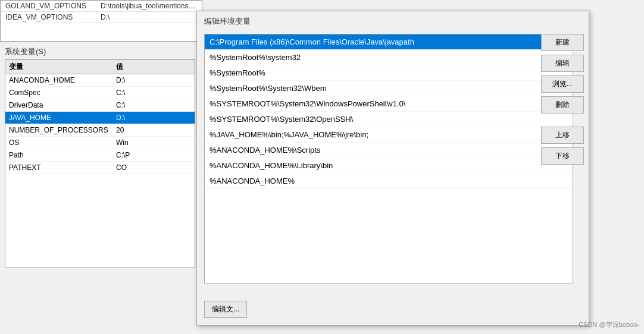 The width and height of the screenshot is (644, 334). I want to click on move-down-button: 下移, so click(562, 156).